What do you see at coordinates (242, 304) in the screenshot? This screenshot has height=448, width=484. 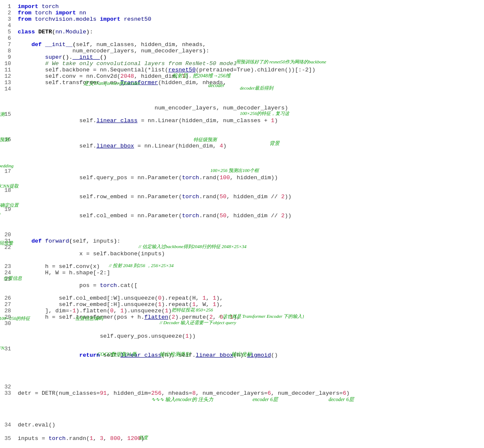 I see `table-row: 27 self.row_embed[:H].unsqueeze(1).repea…` at bounding box center [242, 304].